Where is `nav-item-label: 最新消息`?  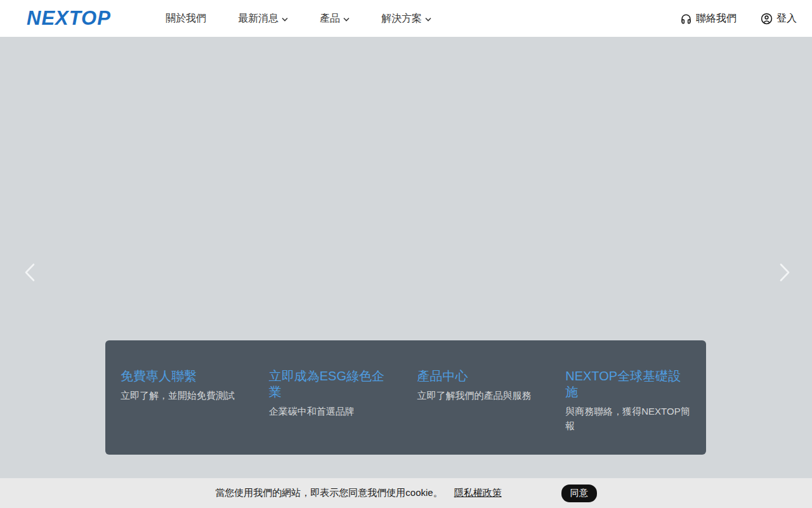 nav-item-label: 最新消息 is located at coordinates (258, 19).